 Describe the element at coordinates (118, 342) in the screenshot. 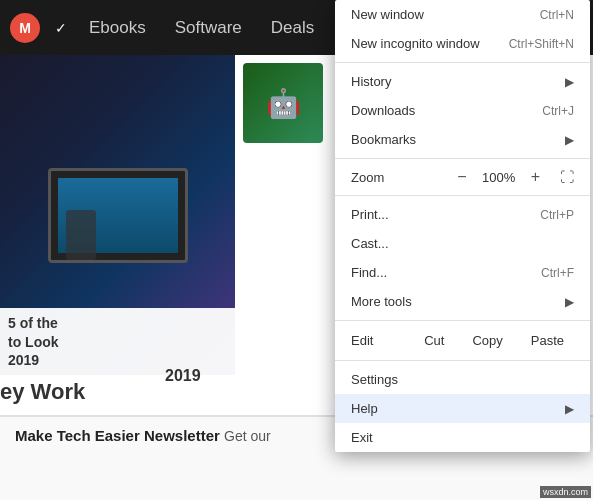

I see `article-title: 5 of the to Look 2019` at that location.